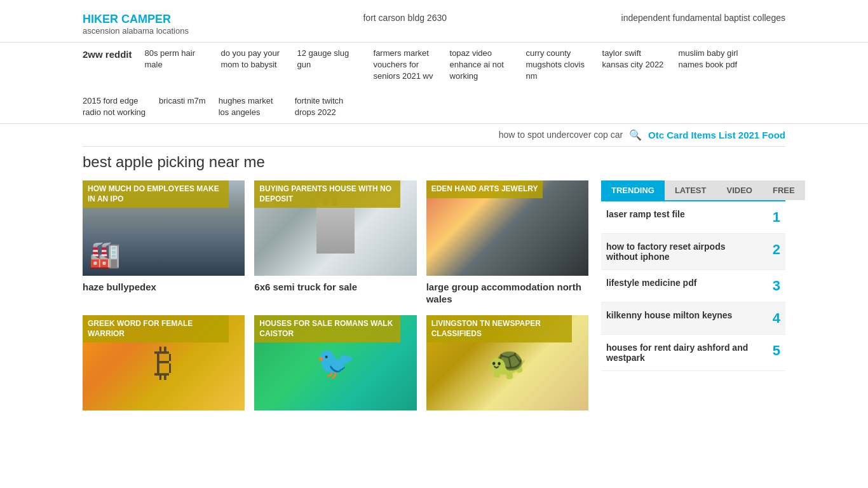  What do you see at coordinates (681, 283) in the screenshot?
I see `trending-text-2: lifestyle medicine pdf` at bounding box center [681, 283].